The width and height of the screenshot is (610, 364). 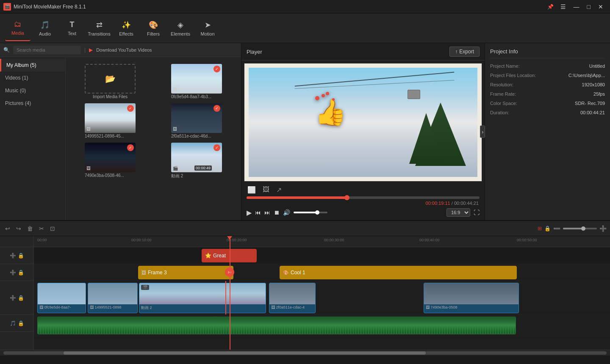 I want to click on screenshot-button: ⬜, so click(x=252, y=190).